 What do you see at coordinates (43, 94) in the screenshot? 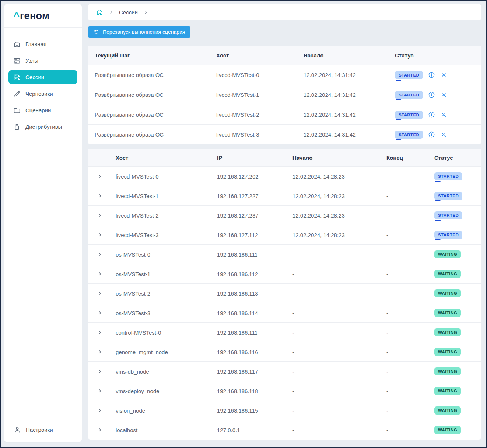
I see `sidebar-item-chernoviki: Черновики` at bounding box center [43, 94].